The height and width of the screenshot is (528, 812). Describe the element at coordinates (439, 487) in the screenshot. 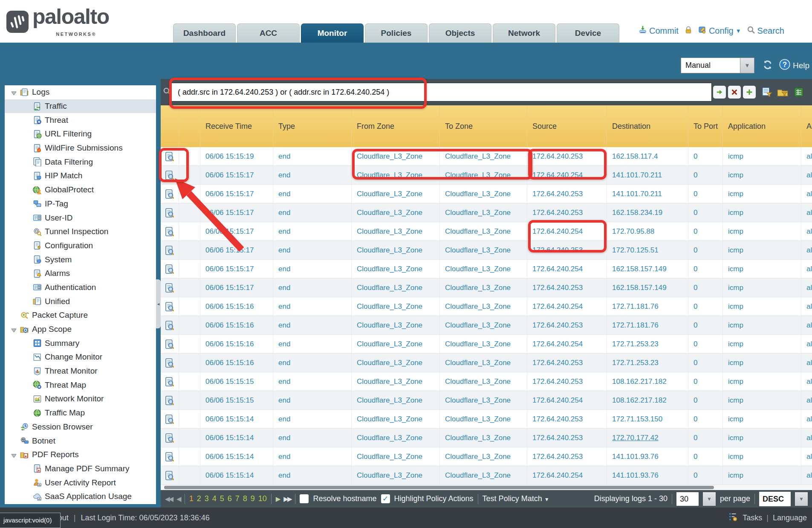

I see `scrollbar-thumb` at that location.